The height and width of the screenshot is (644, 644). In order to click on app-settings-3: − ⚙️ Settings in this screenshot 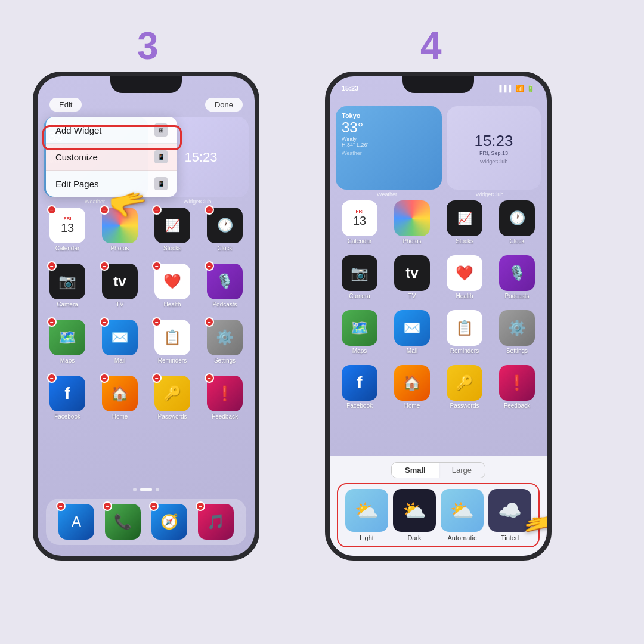, I will do `click(225, 342)`.